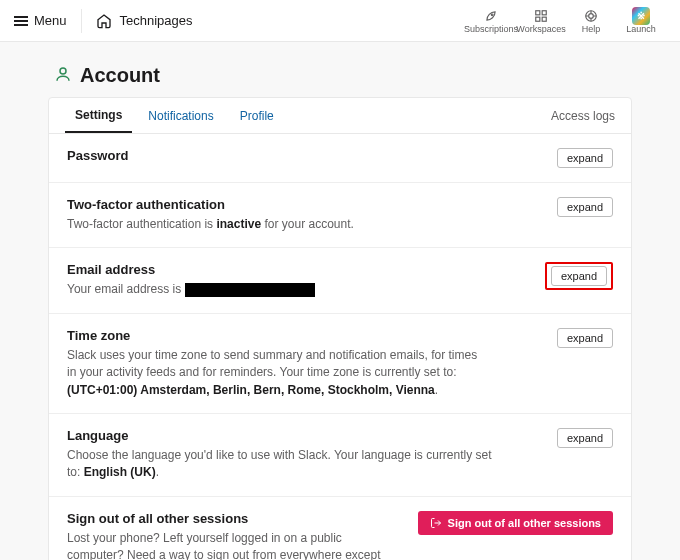 The width and height of the screenshot is (680, 560). I want to click on help-link: Help, so click(591, 21).